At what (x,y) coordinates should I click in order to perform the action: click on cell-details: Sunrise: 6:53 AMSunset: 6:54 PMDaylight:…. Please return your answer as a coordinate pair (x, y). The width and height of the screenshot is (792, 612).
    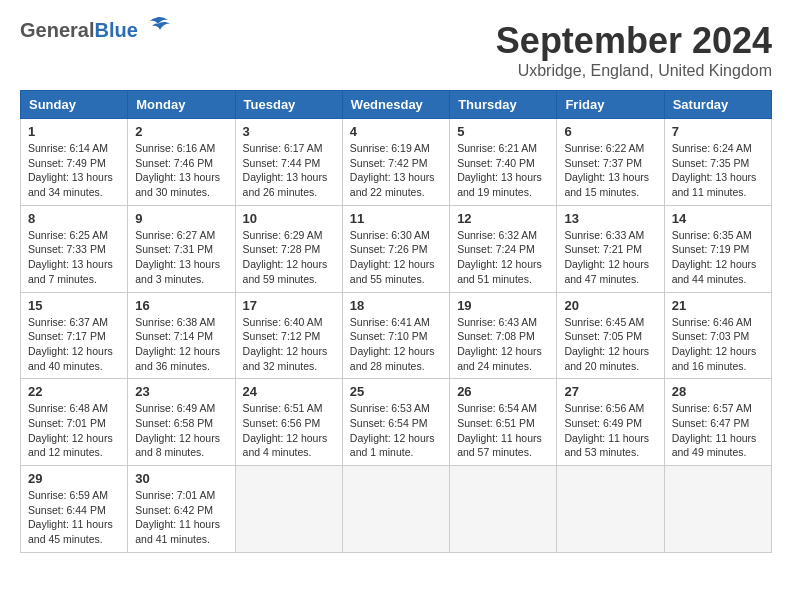
    Looking at the image, I should click on (396, 430).